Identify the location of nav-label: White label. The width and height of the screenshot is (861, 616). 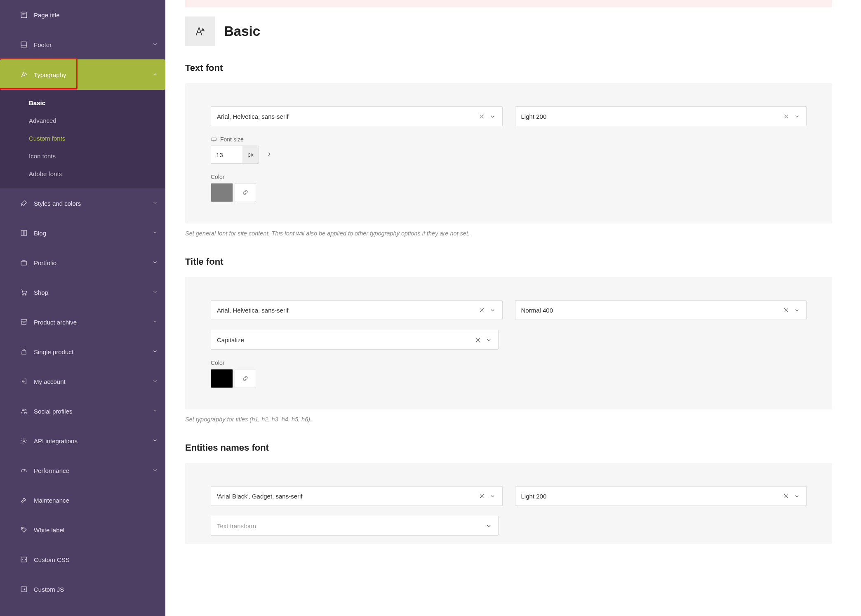
(96, 530).